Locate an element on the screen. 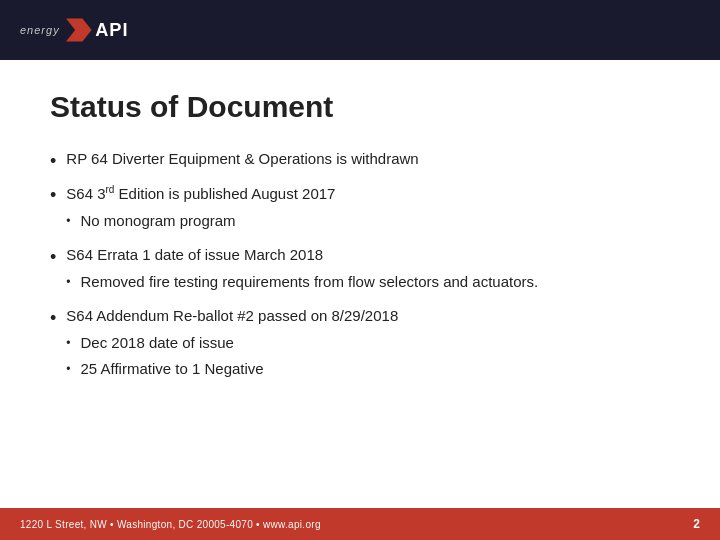  sub-list-item: • No monogram program is located at coordinates (368, 222).